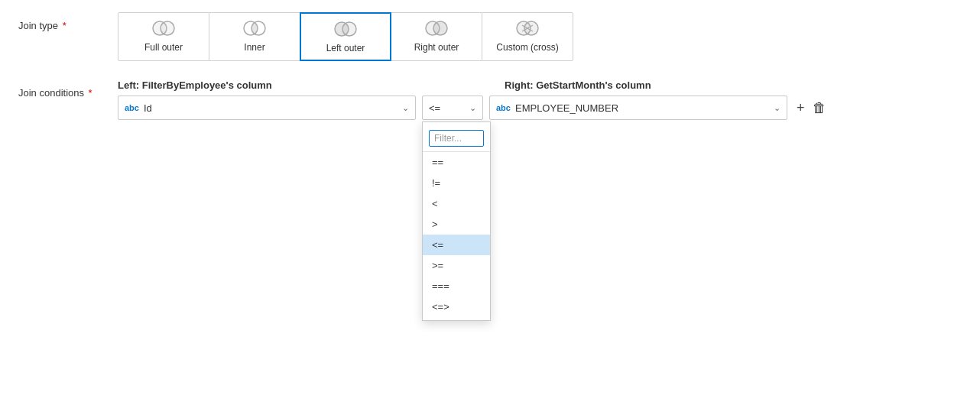  What do you see at coordinates (472, 86) in the screenshot?
I see `column-headers: Left: FilterByEmployee's column Right: G…` at bounding box center [472, 86].